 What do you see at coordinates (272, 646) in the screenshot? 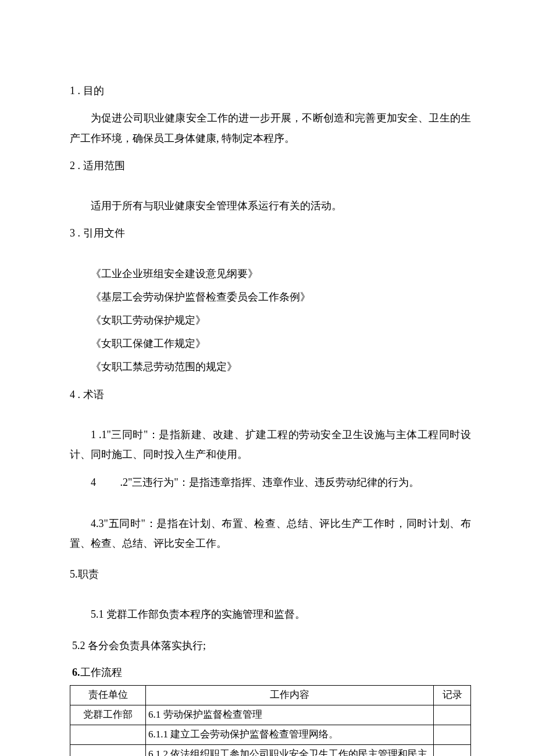
I see `section-5-2: 5.2 各分会负责具体落实执行;` at bounding box center [272, 646].